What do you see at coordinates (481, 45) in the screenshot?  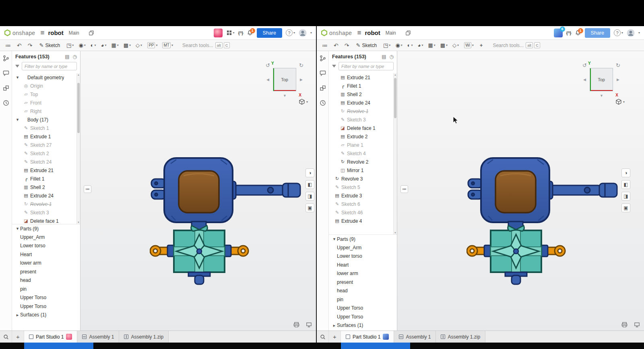 I see `move-crosshair-button: +` at bounding box center [481, 45].